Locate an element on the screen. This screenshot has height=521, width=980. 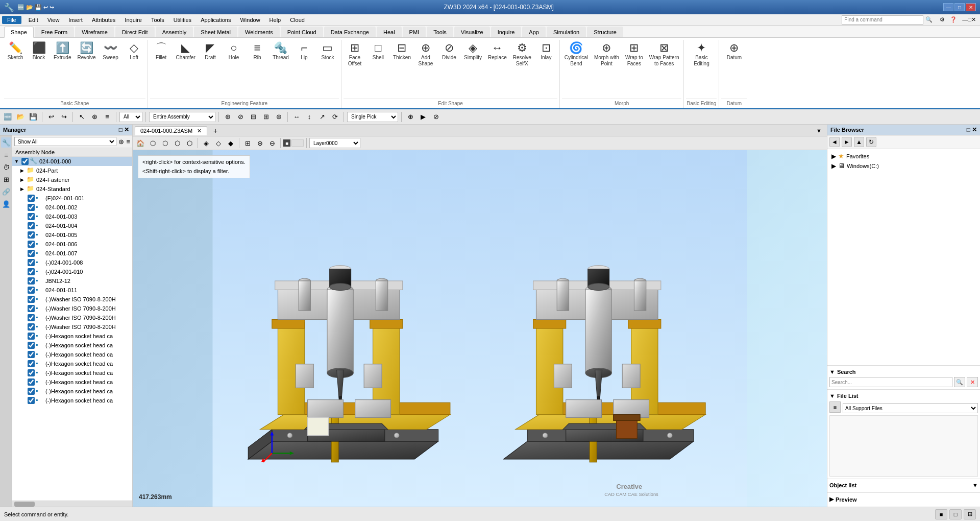
tree-item-hex2: ▪ (-)Hexagon socket head ca is located at coordinates (72, 345).